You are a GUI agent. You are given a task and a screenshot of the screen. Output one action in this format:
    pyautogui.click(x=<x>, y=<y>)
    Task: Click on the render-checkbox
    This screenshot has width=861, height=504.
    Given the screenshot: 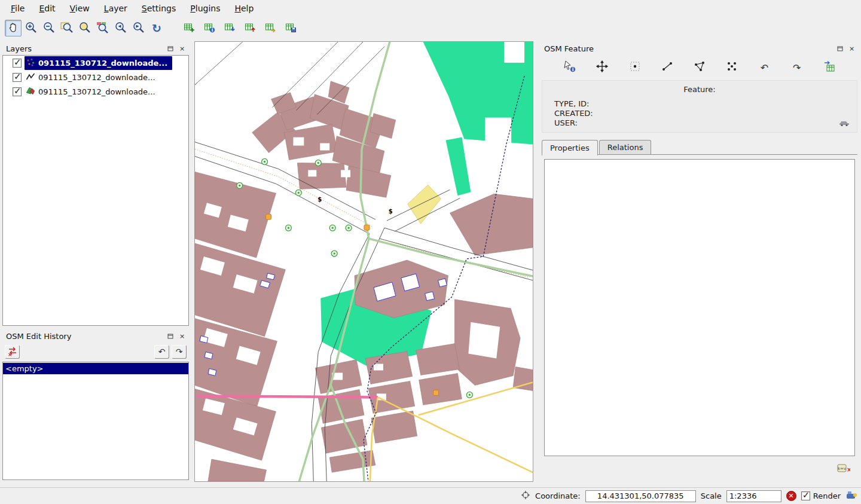 What is the action you would take?
    pyautogui.click(x=806, y=496)
    